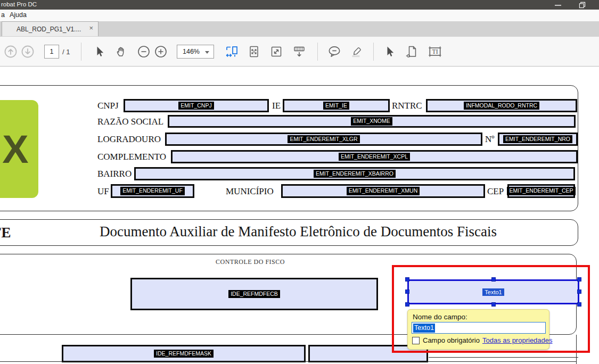 This screenshot has height=364, width=599. What do you see at coordinates (416, 341) in the screenshot?
I see `required-checkbox` at bounding box center [416, 341].